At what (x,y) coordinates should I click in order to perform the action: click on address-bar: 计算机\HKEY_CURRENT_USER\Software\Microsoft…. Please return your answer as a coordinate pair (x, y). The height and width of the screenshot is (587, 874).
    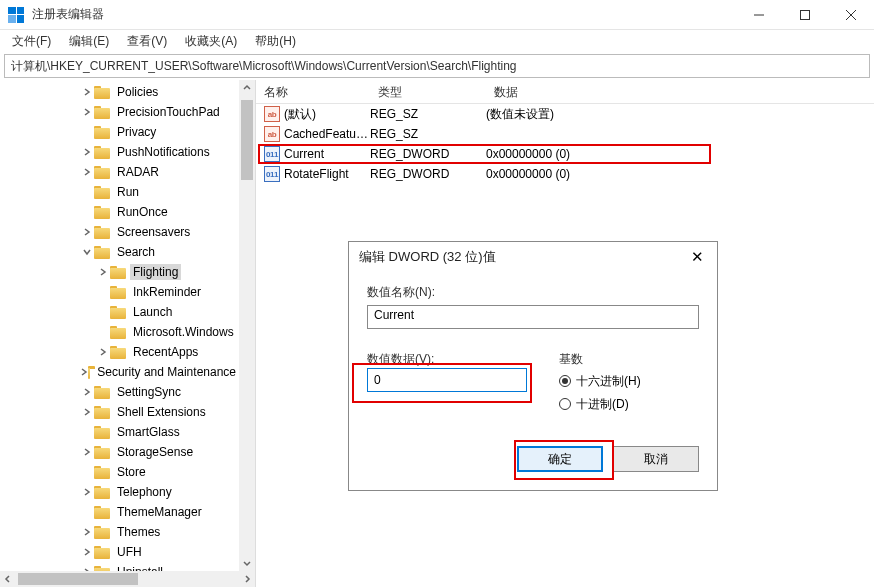
    Looking at the image, I should click on (437, 66).